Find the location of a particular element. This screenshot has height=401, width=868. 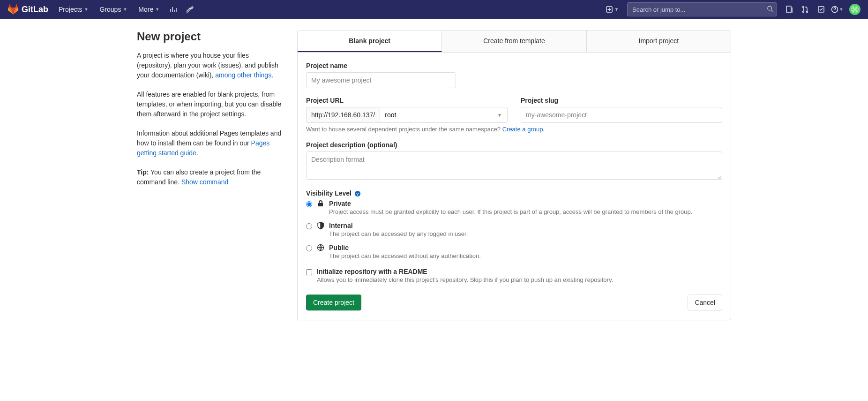

visibility-private-title: Private is located at coordinates (526, 204).